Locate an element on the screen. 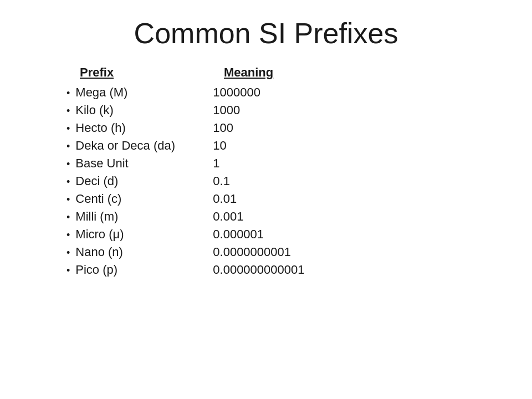  item-prefix-label: Base Unit is located at coordinates (144, 163).